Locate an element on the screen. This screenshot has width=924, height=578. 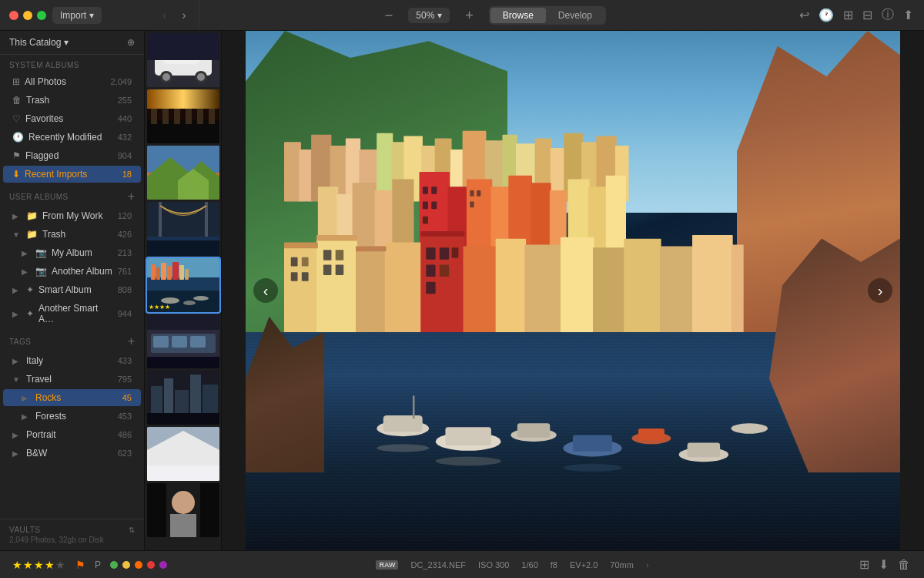
layout1-button: ⊞ is located at coordinates (849, 15).